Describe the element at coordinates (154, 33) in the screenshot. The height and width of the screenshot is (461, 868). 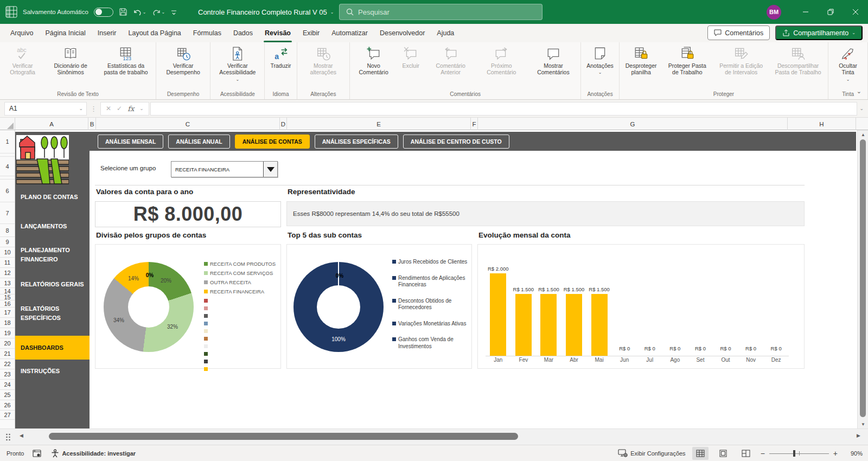
I see `tab-layout-da-página: Layout da Página` at that location.